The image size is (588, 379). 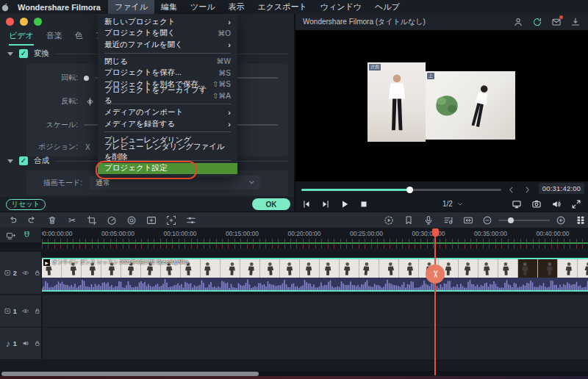 I want to click on tab-色: 色, so click(x=79, y=38).